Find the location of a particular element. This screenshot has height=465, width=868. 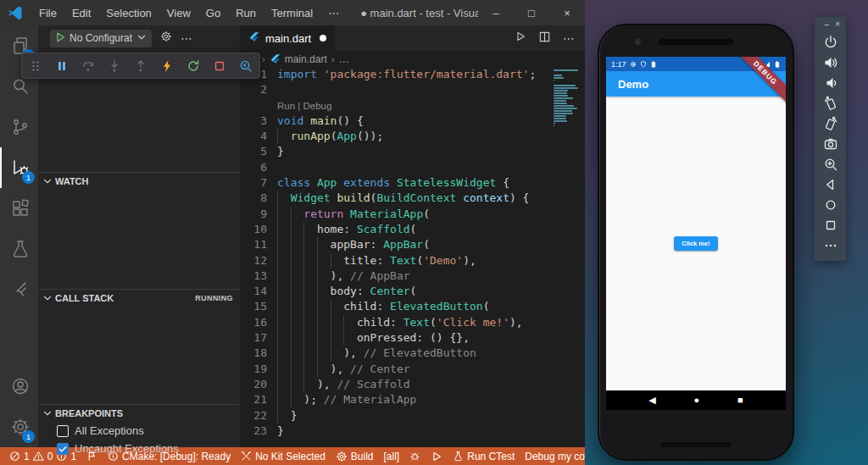

debug-settings-gear-icon is located at coordinates (166, 38).